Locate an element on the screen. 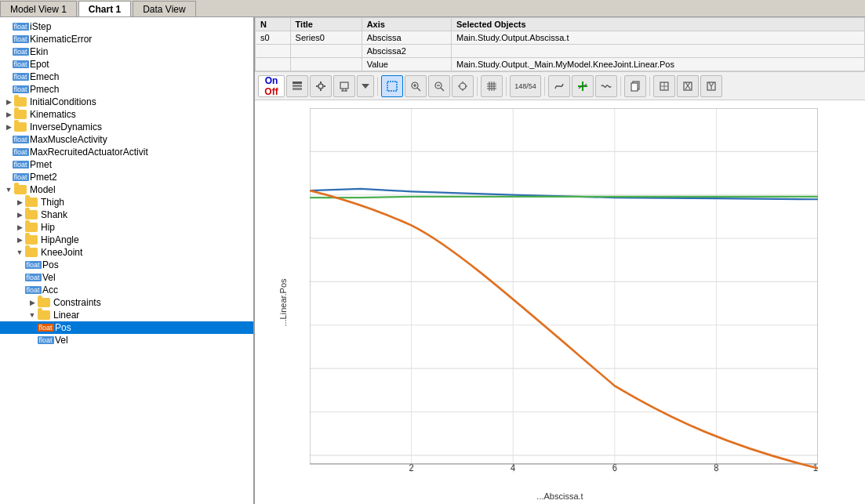  list-item: float MaxMuscleActivity is located at coordinates (127, 140).